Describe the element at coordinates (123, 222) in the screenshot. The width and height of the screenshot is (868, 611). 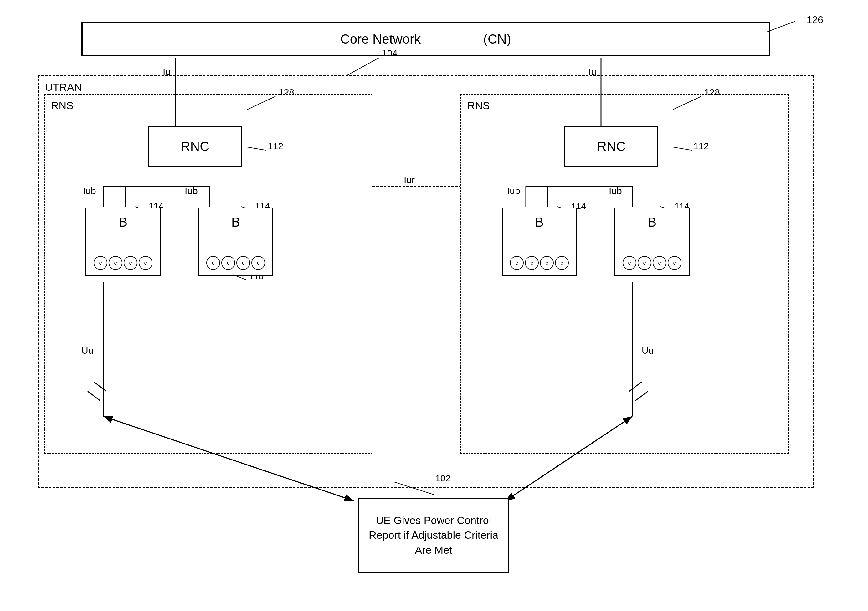
I see `node-b-left-left-label: B` at that location.